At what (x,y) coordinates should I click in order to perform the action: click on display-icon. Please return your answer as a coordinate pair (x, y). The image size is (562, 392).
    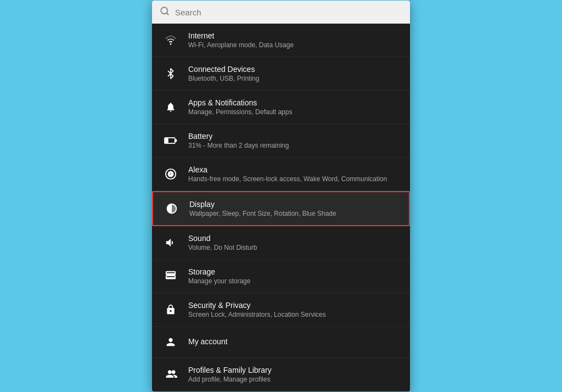
    Looking at the image, I should click on (172, 209).